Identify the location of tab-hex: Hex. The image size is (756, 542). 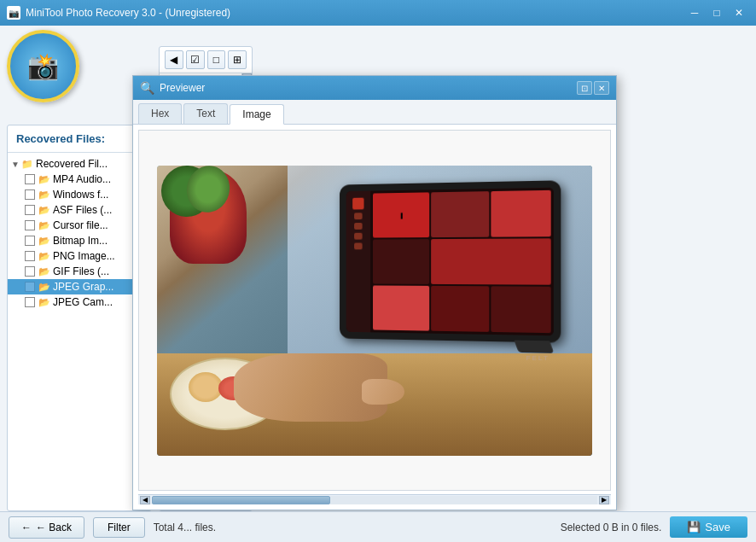
(160, 114).